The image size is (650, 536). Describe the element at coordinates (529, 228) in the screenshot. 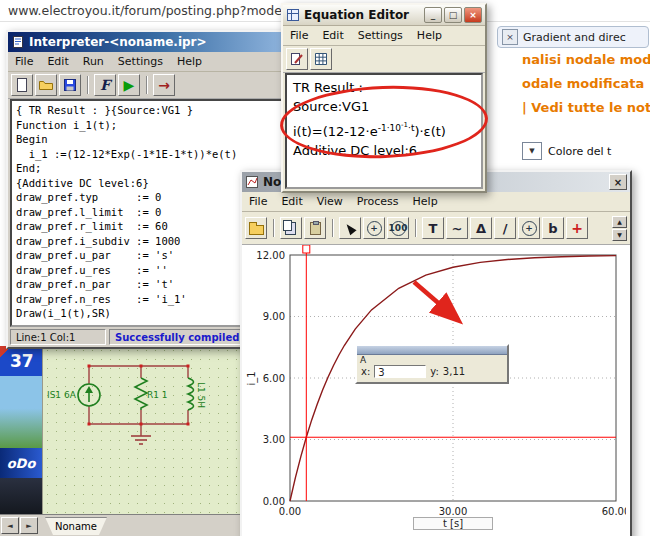

I see `crosshair-tool-icon: +` at that location.